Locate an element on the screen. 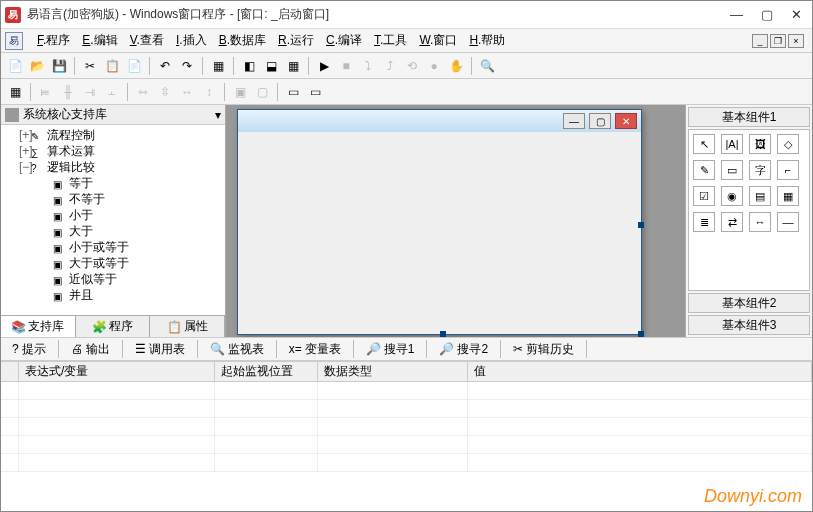 The height and width of the screenshot is (512, 813). find-button: 🔍 is located at coordinates (487, 66).